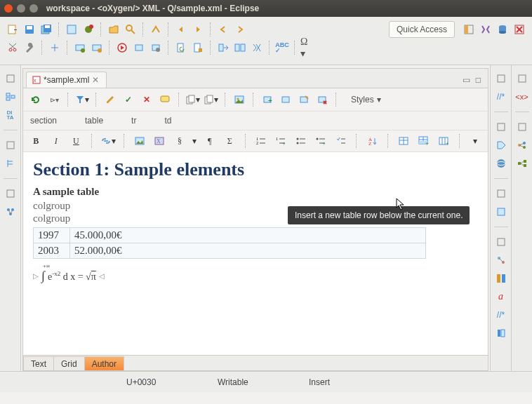  Describe the element at coordinates (239, 100) in the screenshot. I see `insert-image-button` at that location.